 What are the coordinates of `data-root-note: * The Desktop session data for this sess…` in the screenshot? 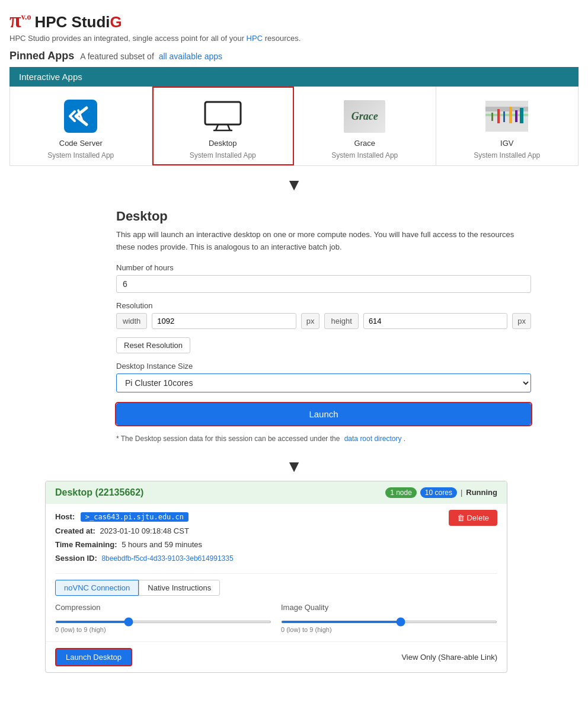 It's located at (324, 439).